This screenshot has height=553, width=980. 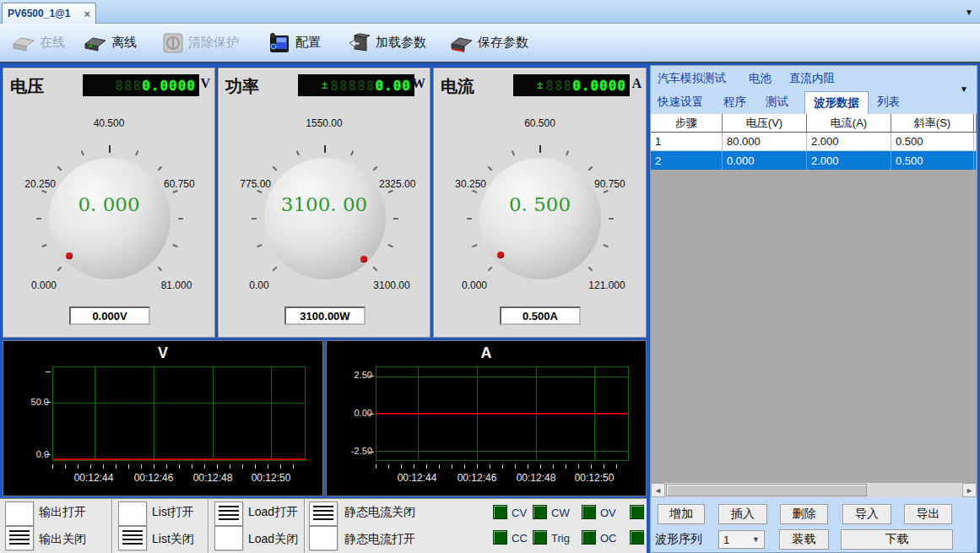 What do you see at coordinates (743, 514) in the screenshot?
I see `insert-button: 插入` at bounding box center [743, 514].